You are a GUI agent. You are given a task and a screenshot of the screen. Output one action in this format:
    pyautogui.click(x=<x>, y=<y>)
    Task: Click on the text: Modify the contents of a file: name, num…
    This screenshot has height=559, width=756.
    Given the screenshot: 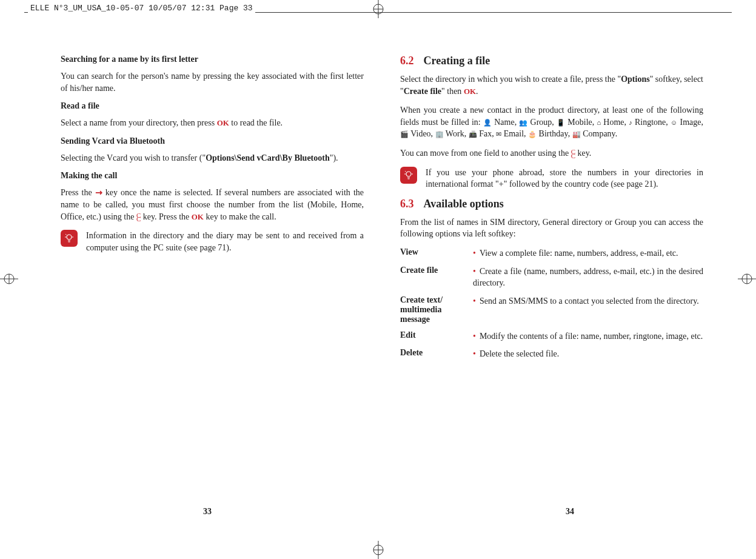 What is the action you would take?
    pyautogui.click(x=591, y=336)
    